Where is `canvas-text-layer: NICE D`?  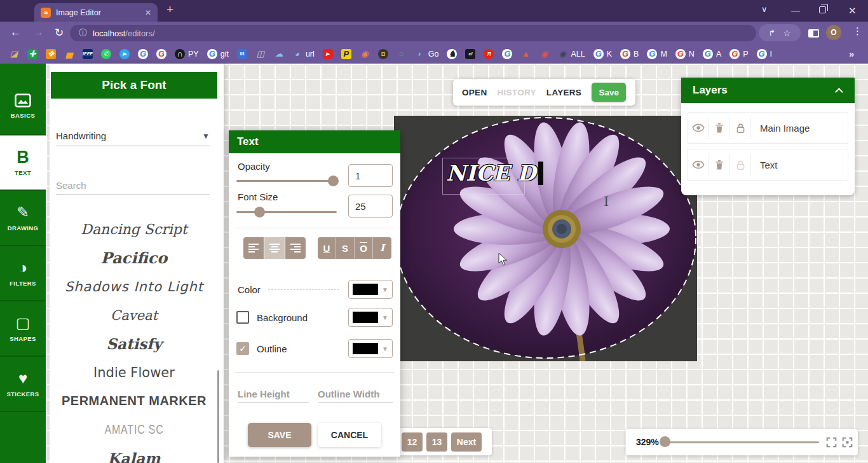
canvas-text-layer: NICE D is located at coordinates (494, 173).